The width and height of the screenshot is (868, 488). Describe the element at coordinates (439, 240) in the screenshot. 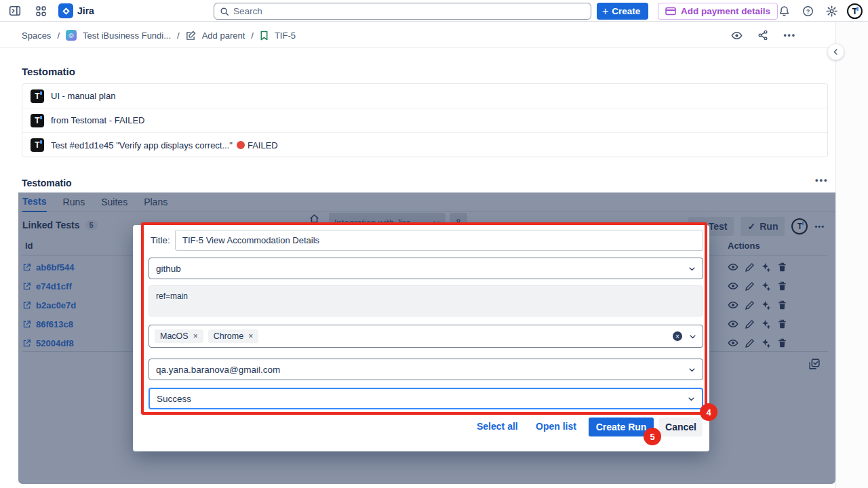

I see `run-title-input` at that location.